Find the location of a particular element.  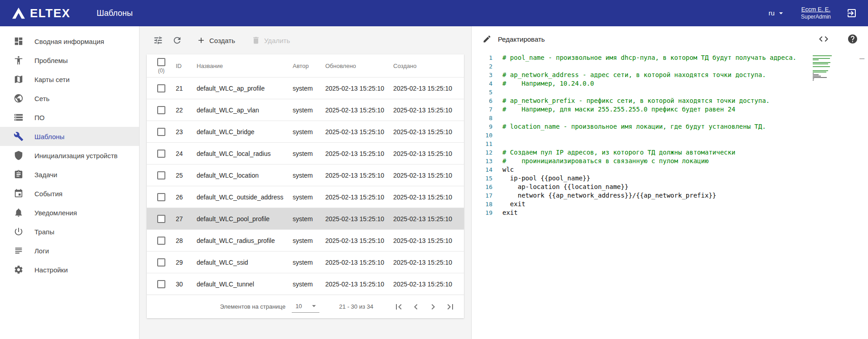

sidebar-item-label: Трапы is located at coordinates (44, 232).